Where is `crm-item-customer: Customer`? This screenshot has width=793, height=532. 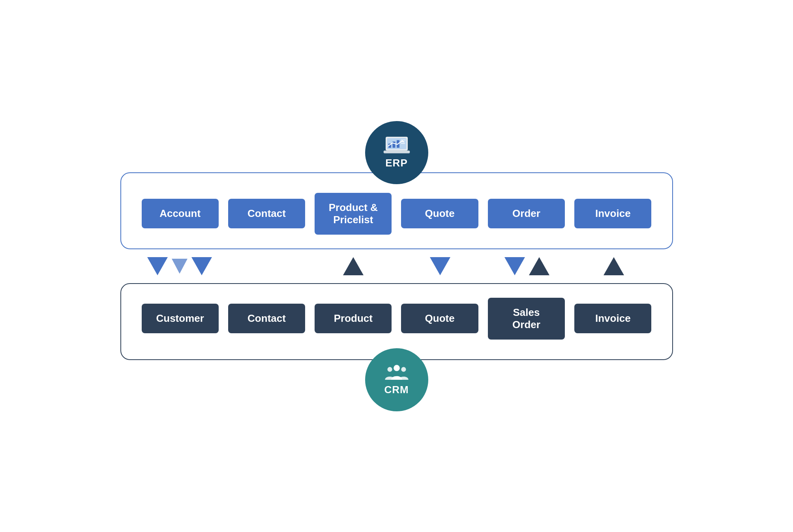
crm-item-customer: Customer is located at coordinates (180, 319).